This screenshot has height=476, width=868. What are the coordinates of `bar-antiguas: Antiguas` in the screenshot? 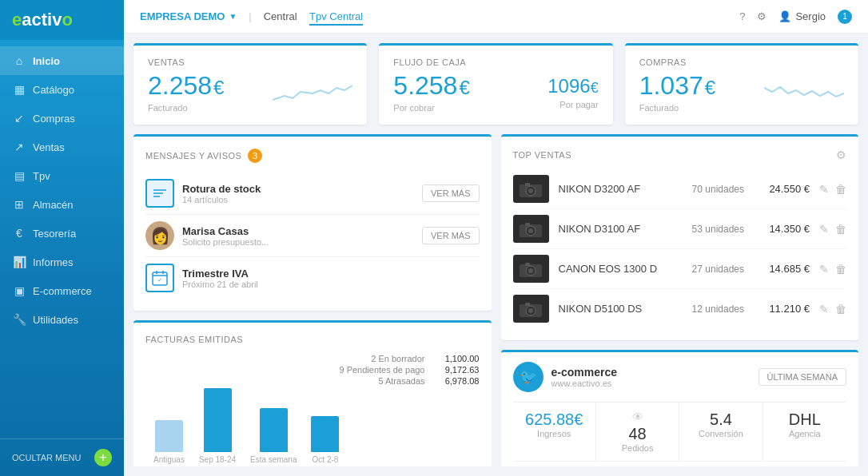 It's located at (169, 442).